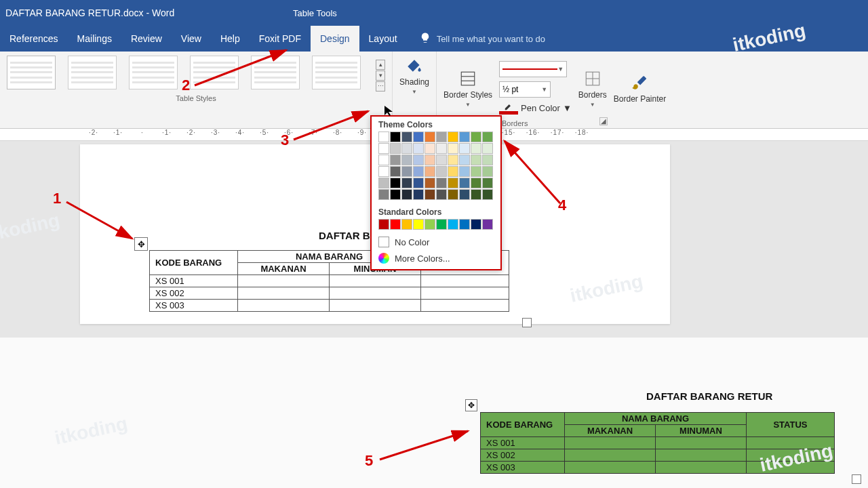 The height and width of the screenshot is (488, 868). I want to click on borders-button: Borders ▼, so click(593, 88).